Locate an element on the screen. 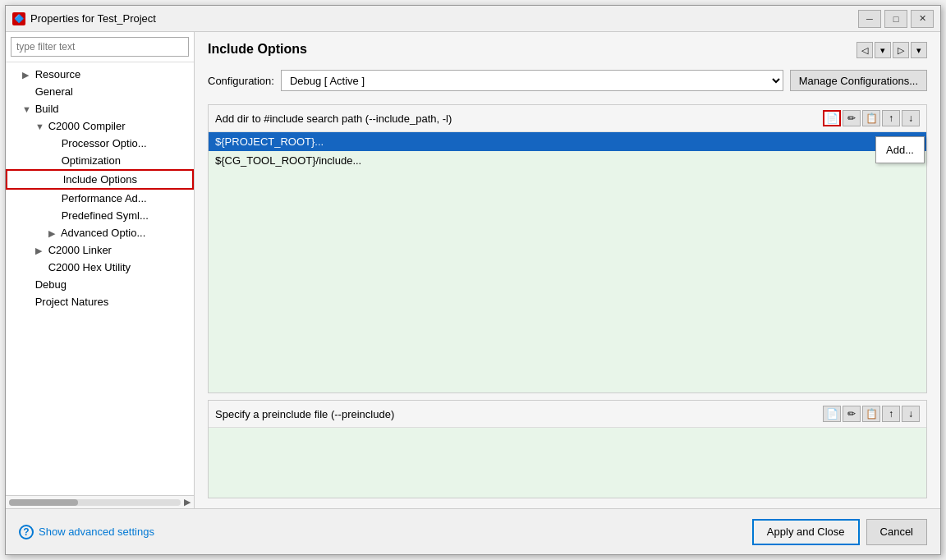 This screenshot has width=946, height=560. panel1-down-button: ↓ is located at coordinates (911, 118).